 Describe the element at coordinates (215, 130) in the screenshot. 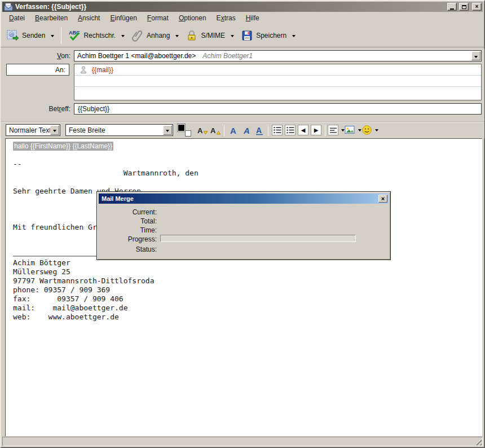

I see `increase-font-size-button: A` at that location.